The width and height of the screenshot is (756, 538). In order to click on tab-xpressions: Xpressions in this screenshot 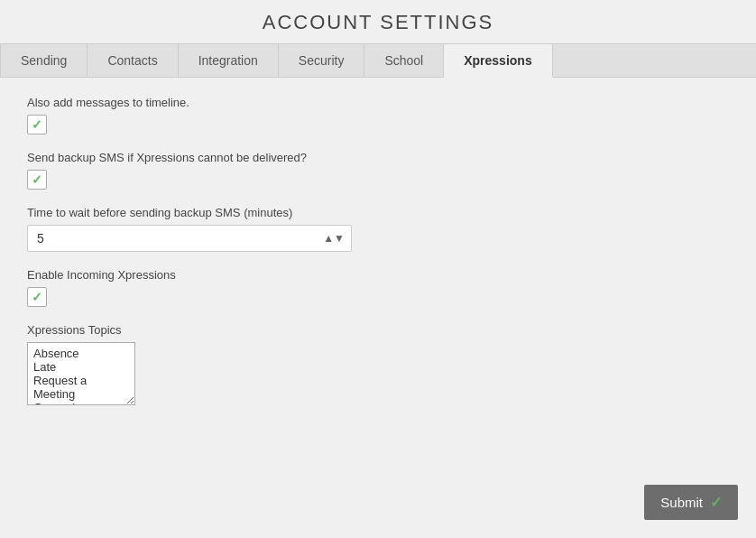, I will do `click(498, 61)`.